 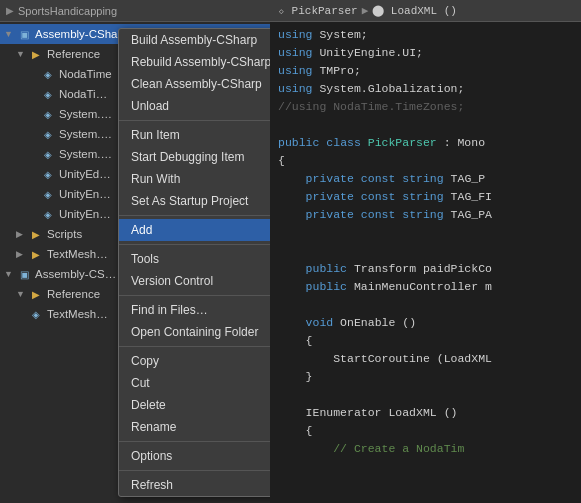 I want to click on editor-header: ⬦ PickParser ▶ ⬤ LoadXML (), so click(x=426, y=11).